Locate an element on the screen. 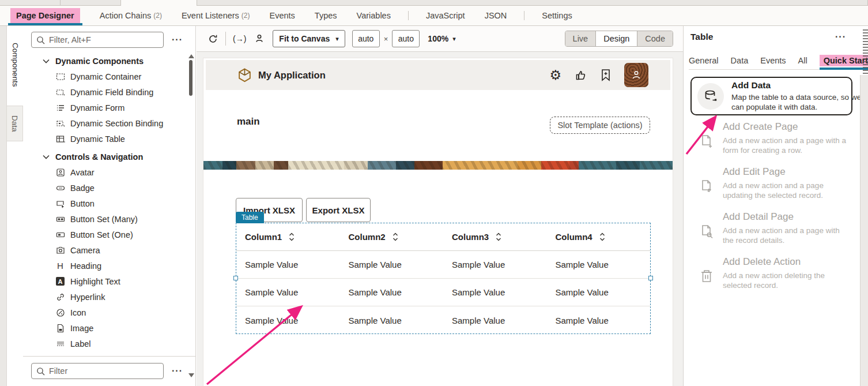 The height and width of the screenshot is (386, 868). button-icon is located at coordinates (60, 203).